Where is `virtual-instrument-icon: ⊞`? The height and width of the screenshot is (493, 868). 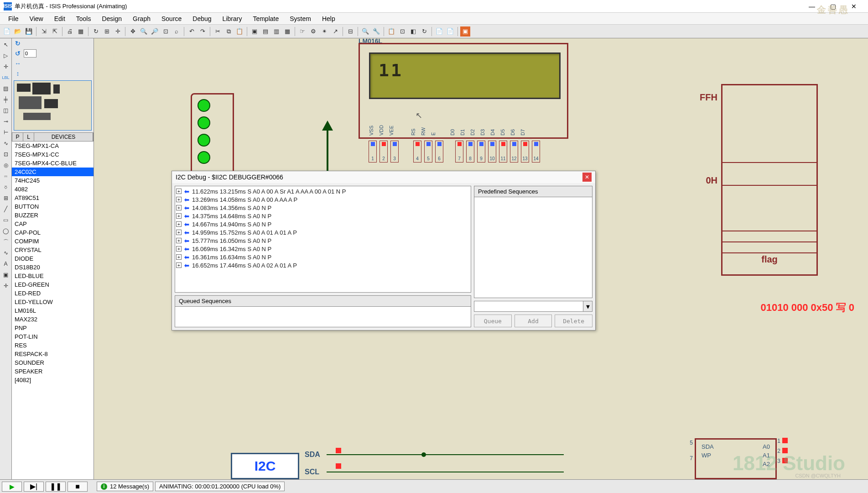
virtual-instrument-icon: ⊞ is located at coordinates (6, 198).